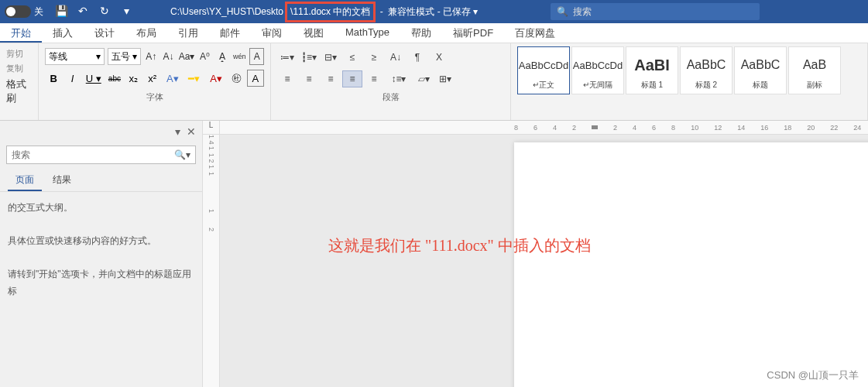  What do you see at coordinates (760, 70) in the screenshot?
I see `style-title: AaBbC 标题` at bounding box center [760, 70].